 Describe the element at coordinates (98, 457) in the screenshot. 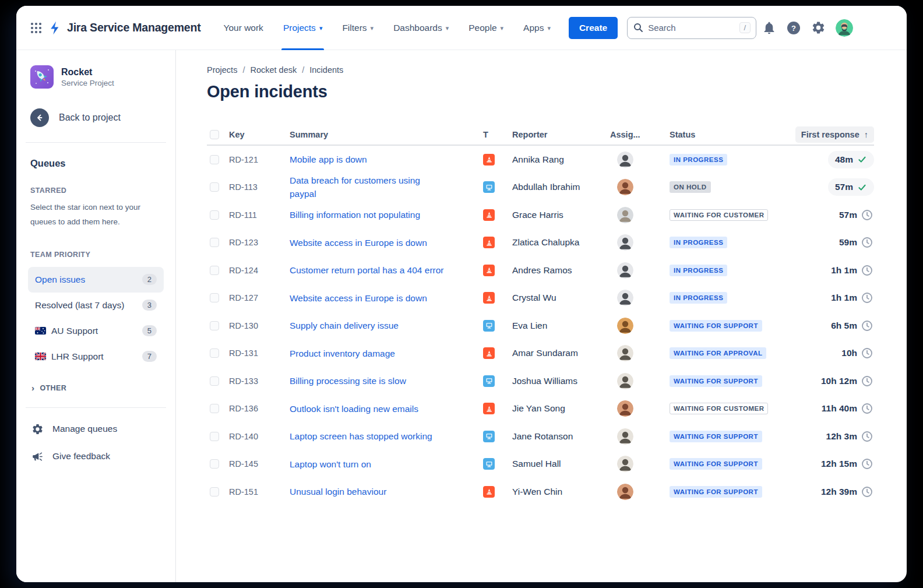

I see `give-feedback-button: Give feedback` at that location.